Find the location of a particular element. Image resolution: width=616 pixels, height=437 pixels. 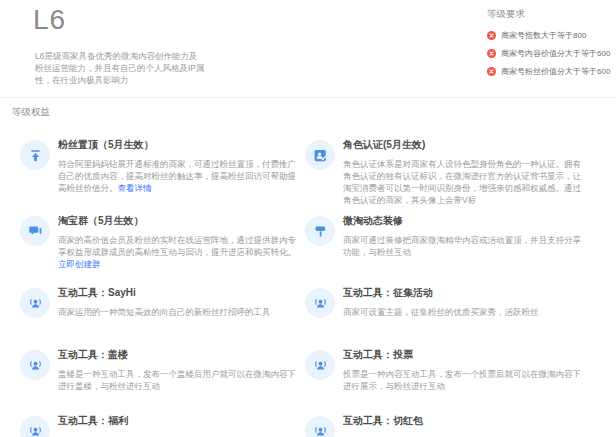

level-description: L6层级商家具备优秀的微淘内容创作能力及粉丝运营能力，并且有自己的个人风格及IP… is located at coordinates (120, 68).